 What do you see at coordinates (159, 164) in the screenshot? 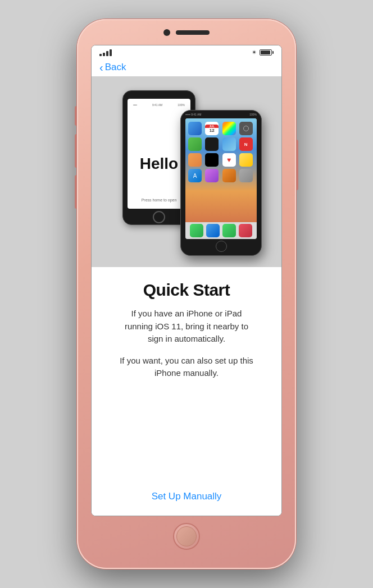
I see `hello-text: Hello` at bounding box center [159, 164].